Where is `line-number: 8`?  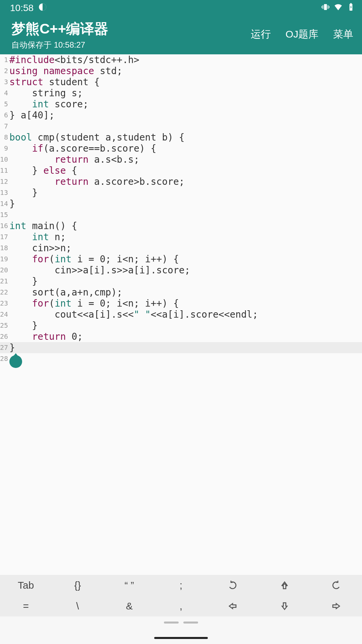
line-number: 8 is located at coordinates (5, 138).